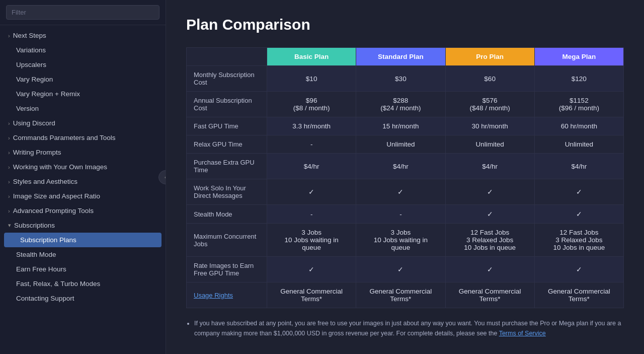 This screenshot has width=644, height=354. Describe the element at coordinates (490, 166) in the screenshot. I see `table-cell-pro: $4/hr` at that location.